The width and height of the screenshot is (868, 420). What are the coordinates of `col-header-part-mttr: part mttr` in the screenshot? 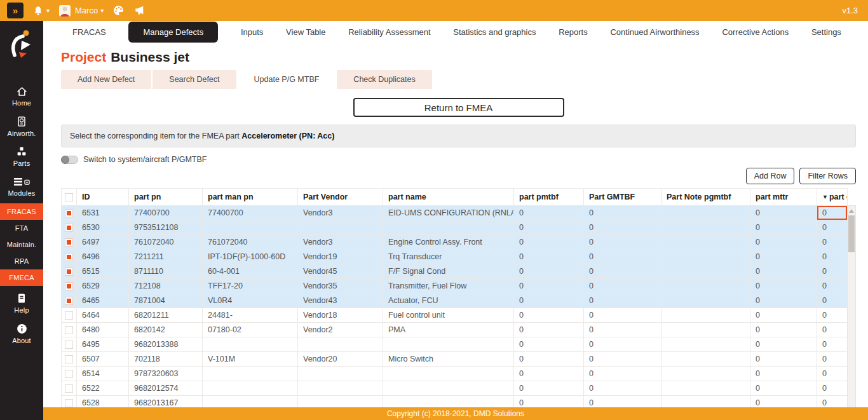 It's located at (784, 197).